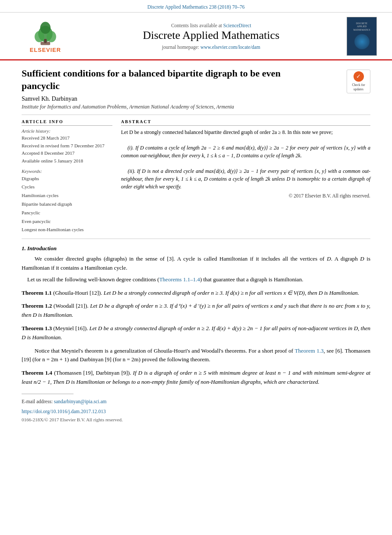 This screenshot has width=392, height=535. I want to click on elsevier-label-text: ELSEVIER, so click(45, 50).